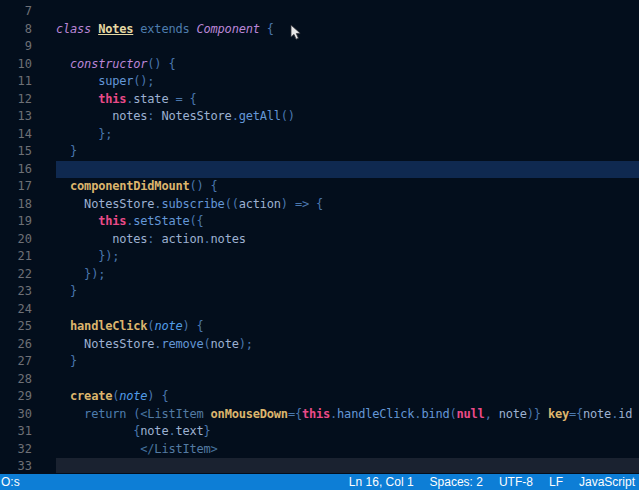 The height and width of the screenshot is (490, 639). I want to click on code-text: NotesStore.subscribe((action) => {, so click(348, 205).